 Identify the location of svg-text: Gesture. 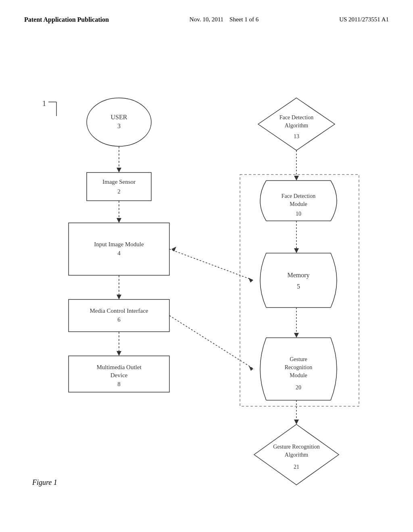
(298, 360).